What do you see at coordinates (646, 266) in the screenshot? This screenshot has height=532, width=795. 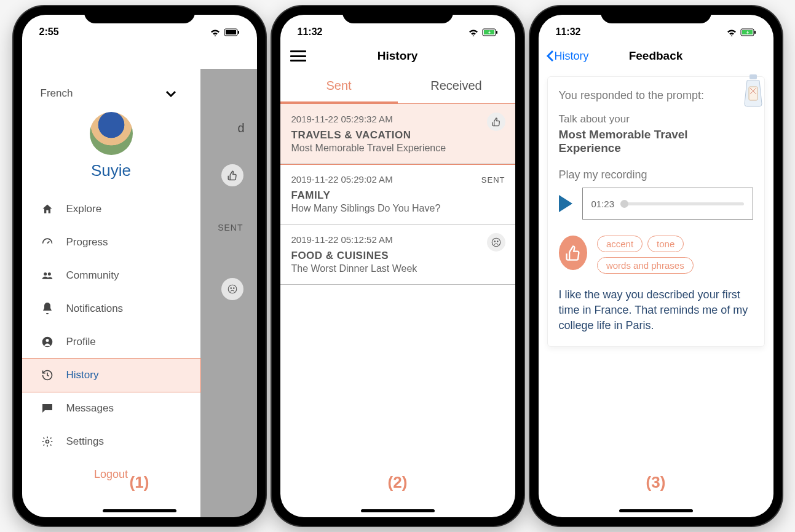 I see `feedback-tag: words and phrases` at bounding box center [646, 266].